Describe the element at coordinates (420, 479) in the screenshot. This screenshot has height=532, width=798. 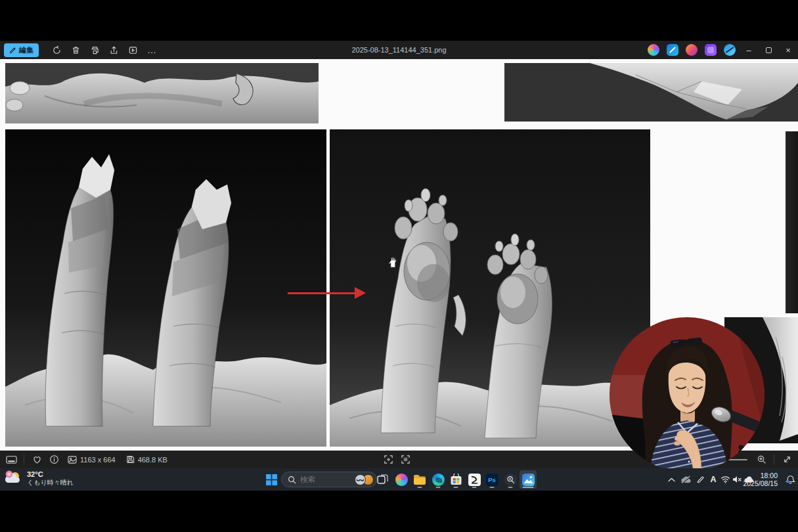
I see `file-explorer-button` at that location.